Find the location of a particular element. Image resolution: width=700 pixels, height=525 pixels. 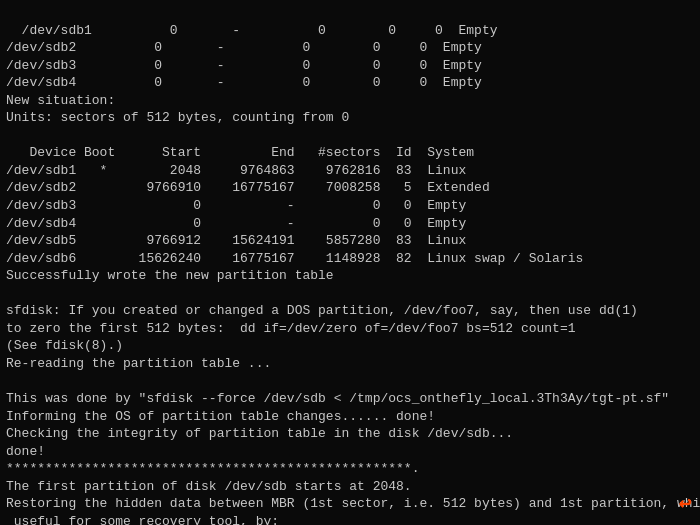

checking-msg: Checking the integrity of partition tabl… is located at coordinates (260, 434).